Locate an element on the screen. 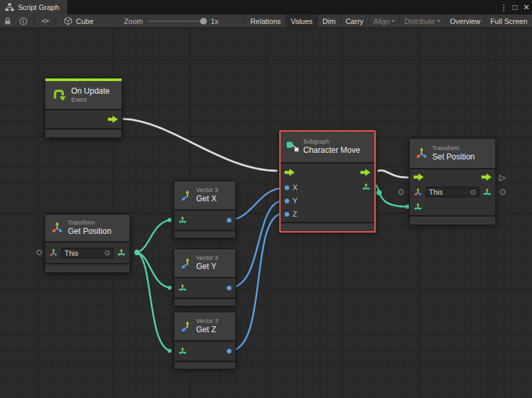  node-header: Transform Set Position is located at coordinates (452, 153).